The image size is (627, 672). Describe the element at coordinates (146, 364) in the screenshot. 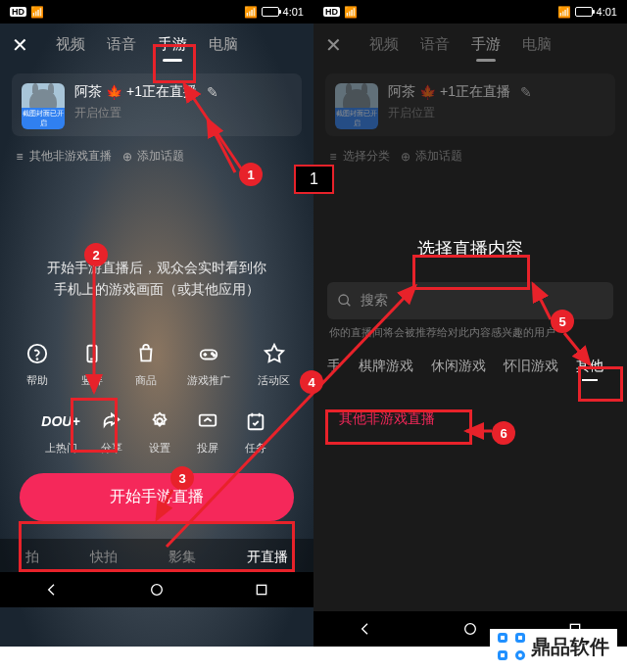

I see `shop-button: 商品` at that location.